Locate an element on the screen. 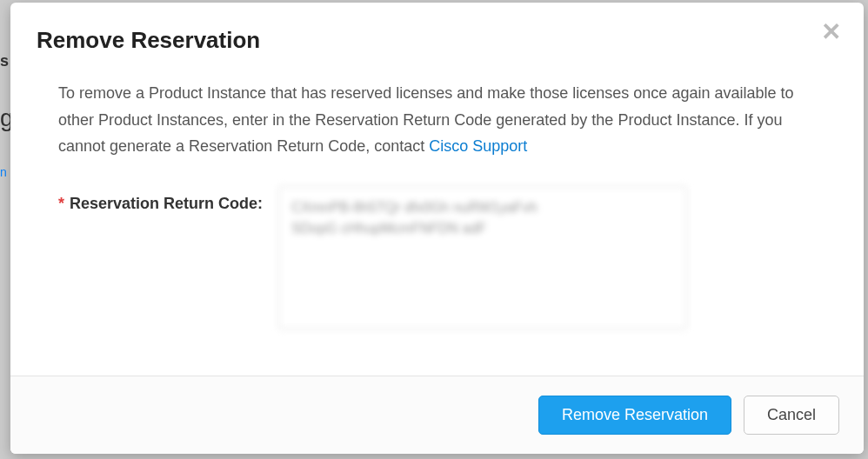 Image resolution: width=868 pixels, height=459 pixels. cancel-button: Cancel is located at coordinates (791, 416).